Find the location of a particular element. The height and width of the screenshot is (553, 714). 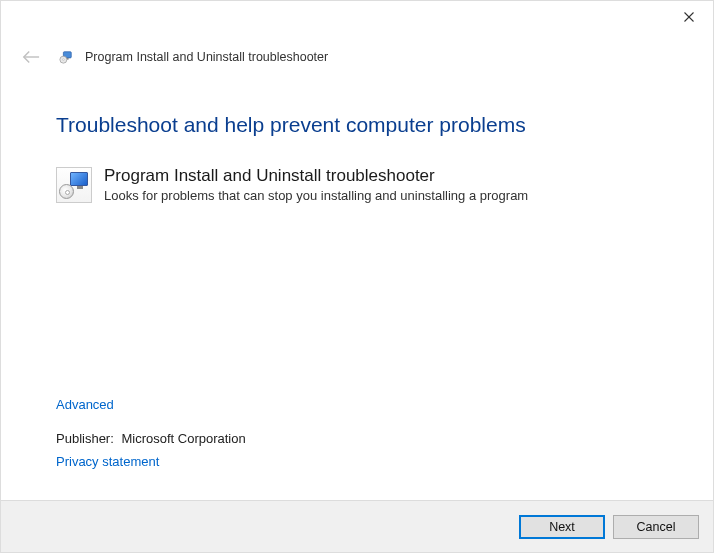

lower-block: Advanced Publisher: Microsoft Corporatio… is located at coordinates (151, 432).